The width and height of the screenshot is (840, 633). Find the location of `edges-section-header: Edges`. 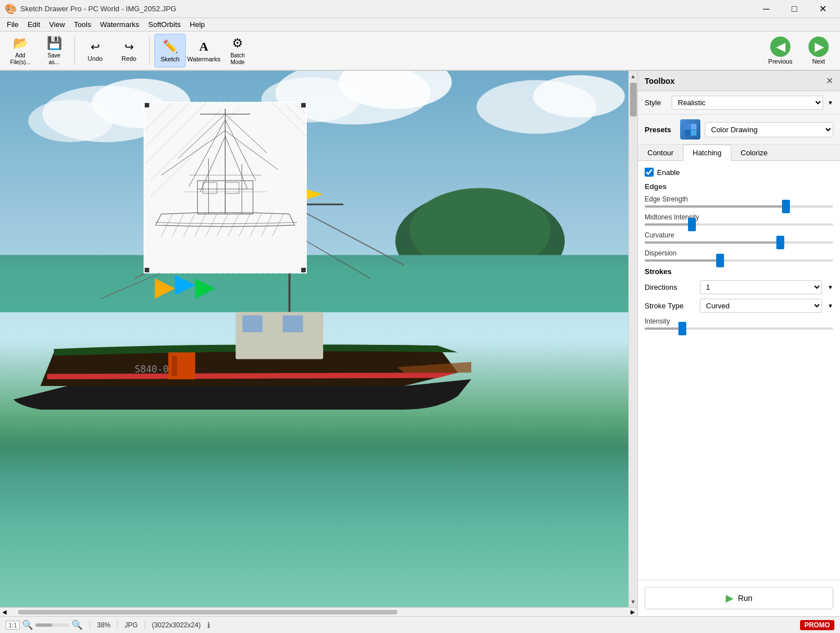

edges-section-header: Edges is located at coordinates (739, 187).